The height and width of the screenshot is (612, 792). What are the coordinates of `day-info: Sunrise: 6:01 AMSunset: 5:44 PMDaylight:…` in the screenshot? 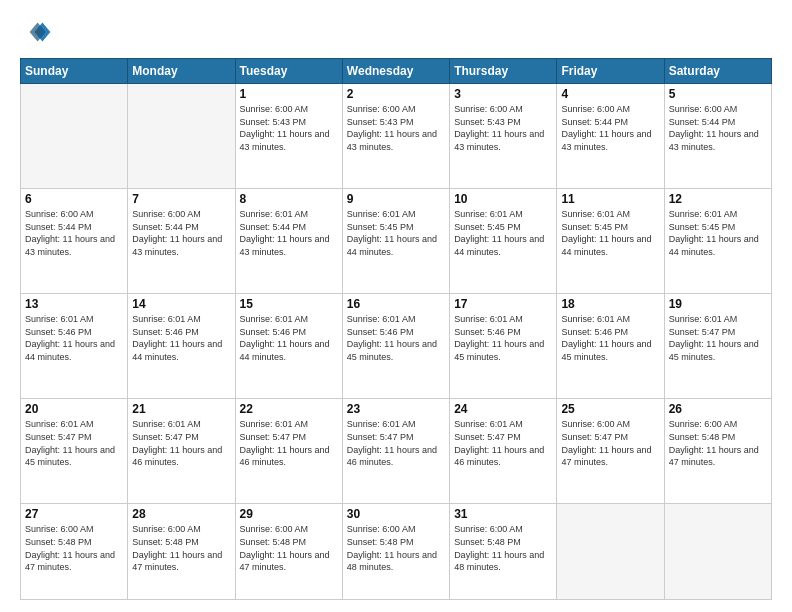 It's located at (289, 233).